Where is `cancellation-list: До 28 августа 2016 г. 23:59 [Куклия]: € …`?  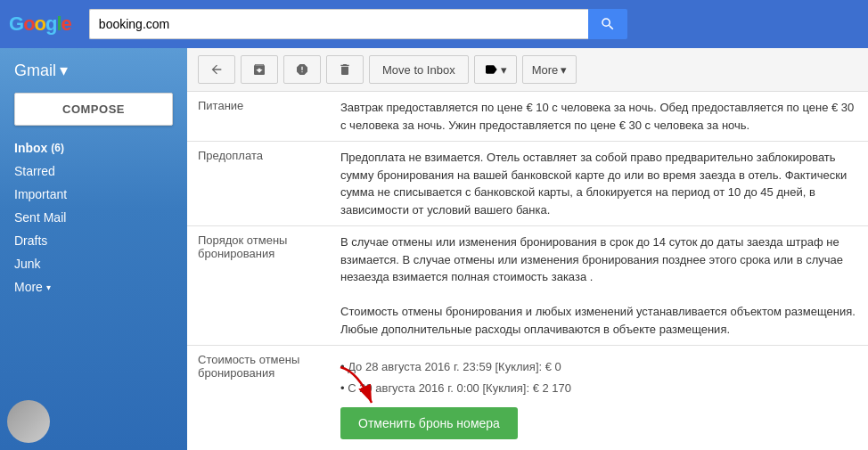 cancellation-list: До 28 августа 2016 г. 23:59 [Куклия]: € … is located at coordinates (599, 378).